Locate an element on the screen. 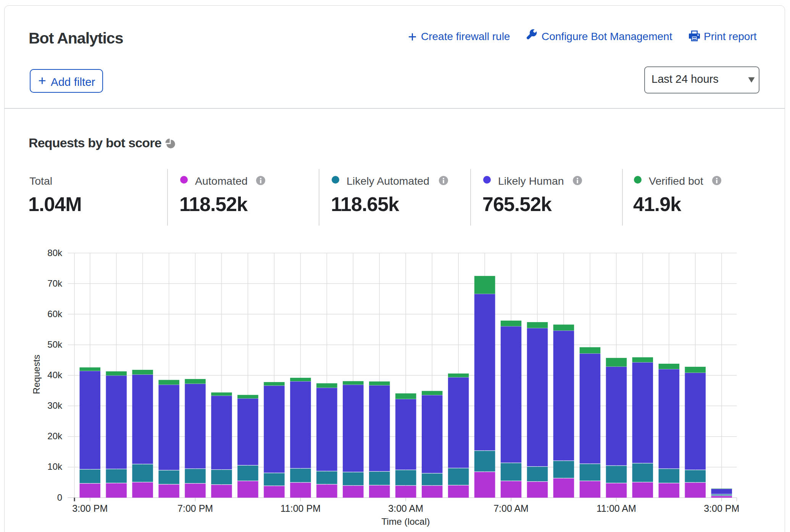  svg-text: 0 is located at coordinates (60, 498).